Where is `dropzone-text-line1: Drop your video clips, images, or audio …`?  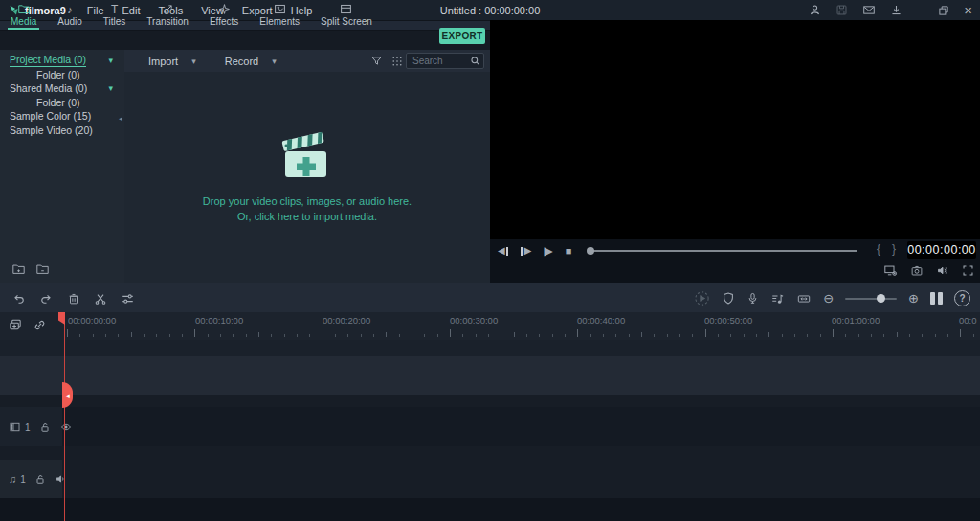
dropzone-text-line1: Drop your video clips, images, or audio … is located at coordinates (307, 201).